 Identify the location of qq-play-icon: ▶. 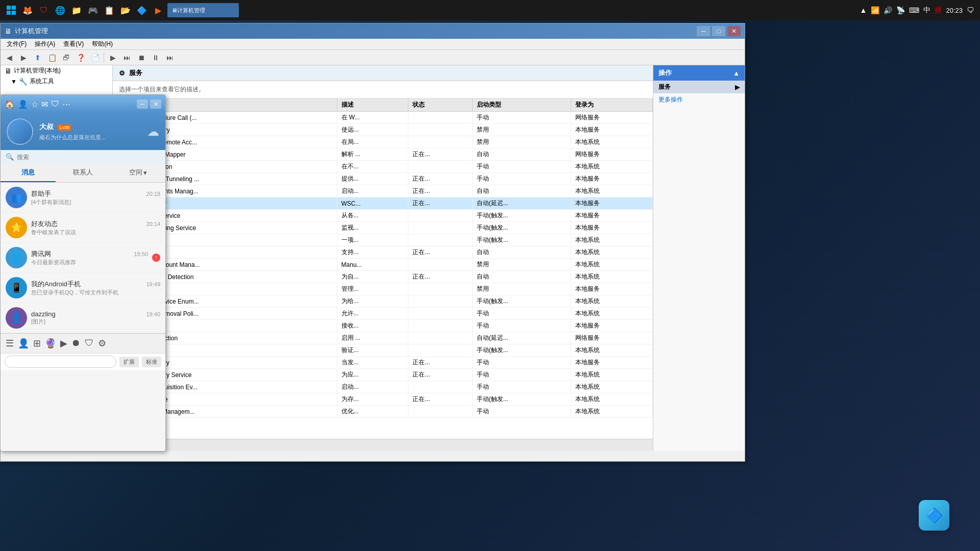
(64, 343).